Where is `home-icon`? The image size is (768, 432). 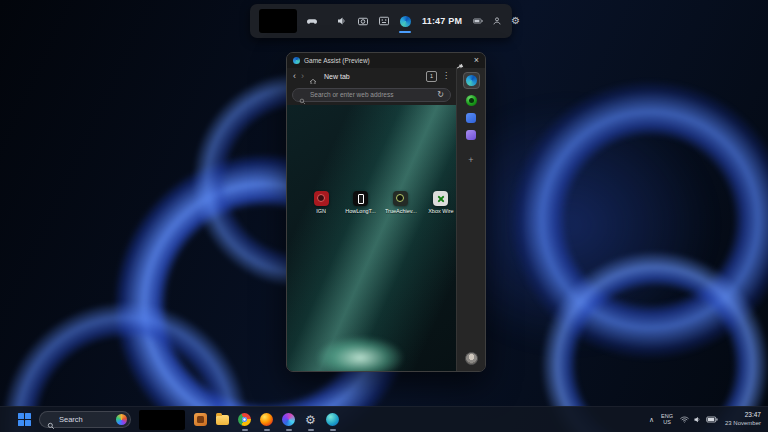 home-icon is located at coordinates (313, 76).